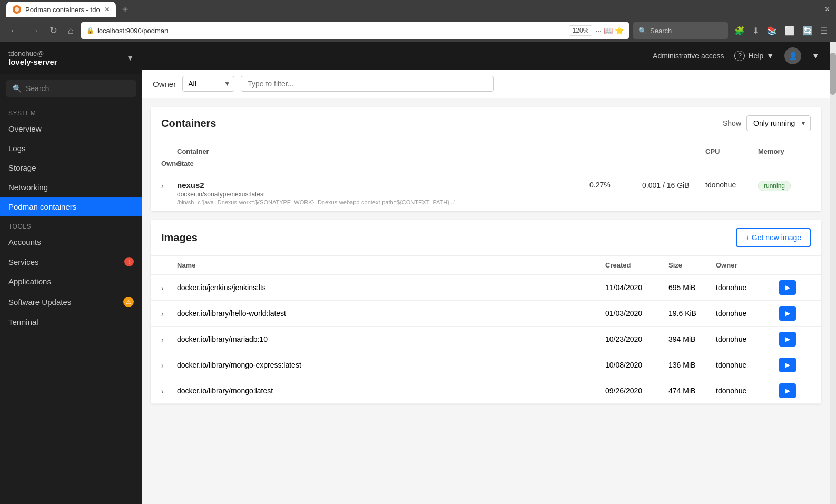 This screenshot has height=504, width=836. I want to click on sidebar-item-label: Overview, so click(25, 129).